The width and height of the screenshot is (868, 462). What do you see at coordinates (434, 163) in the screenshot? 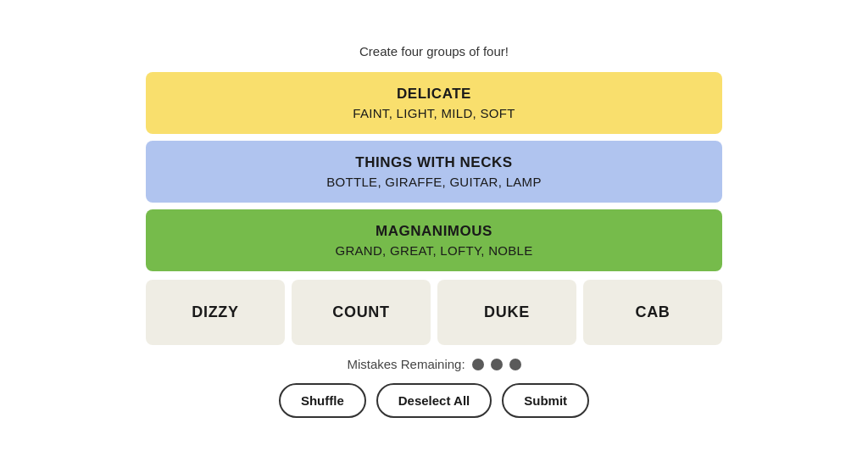
I see `group-title-purple: THINGS WITH NECKS` at bounding box center [434, 163].